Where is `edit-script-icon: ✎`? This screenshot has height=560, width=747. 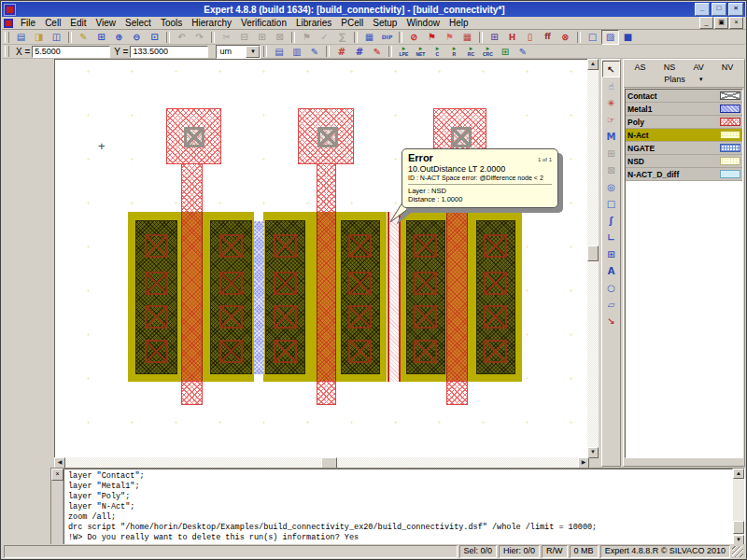
edit-script-icon: ✎ is located at coordinates (523, 51).